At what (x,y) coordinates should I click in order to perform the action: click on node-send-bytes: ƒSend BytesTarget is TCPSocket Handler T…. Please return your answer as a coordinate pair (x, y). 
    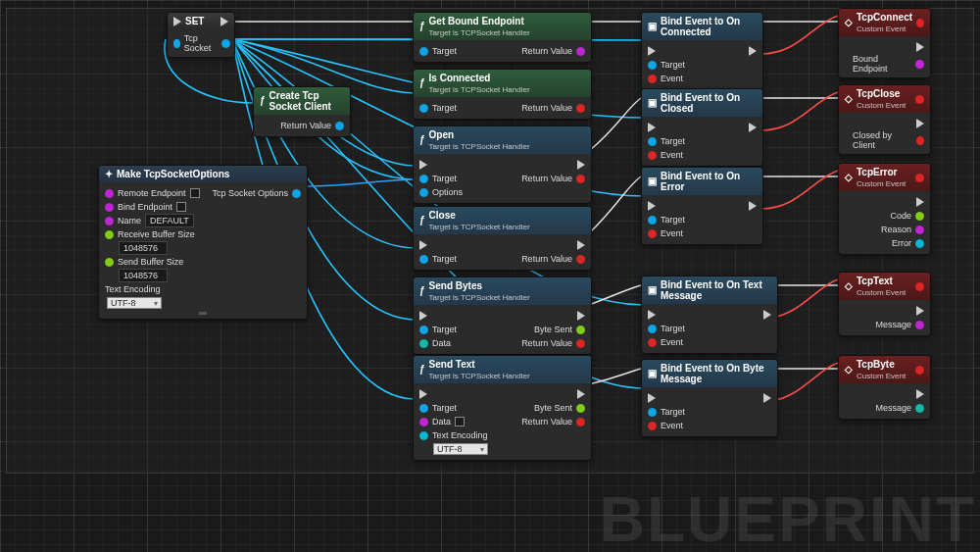
    Looking at the image, I should click on (502, 316).